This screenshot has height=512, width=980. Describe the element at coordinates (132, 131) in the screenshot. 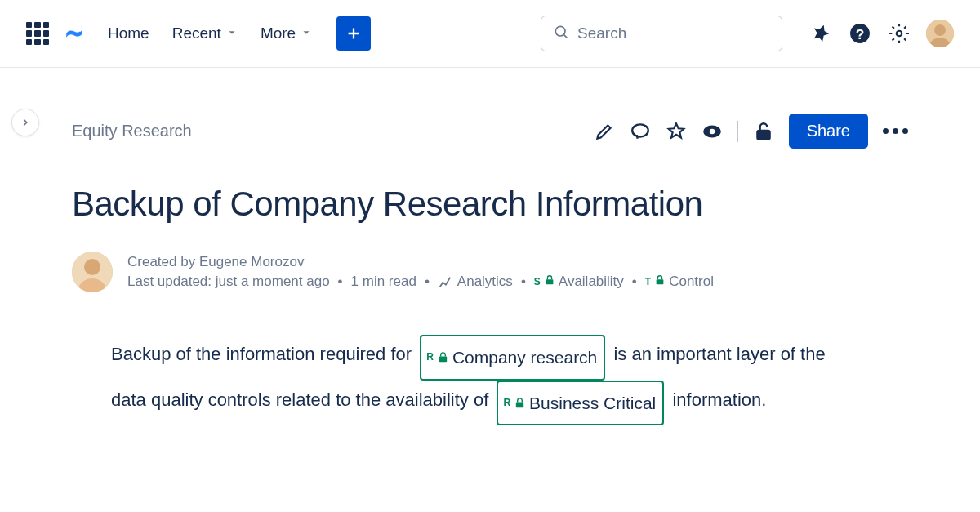

I see `breadcrumb: Equity Research` at that location.